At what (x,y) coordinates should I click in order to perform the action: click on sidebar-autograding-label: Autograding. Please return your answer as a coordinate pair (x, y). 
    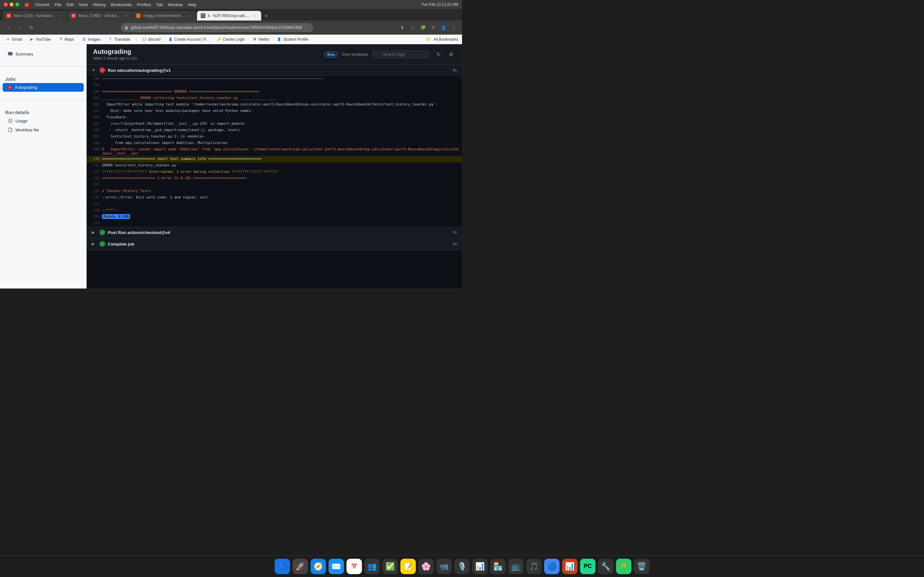
    Looking at the image, I should click on (26, 87).